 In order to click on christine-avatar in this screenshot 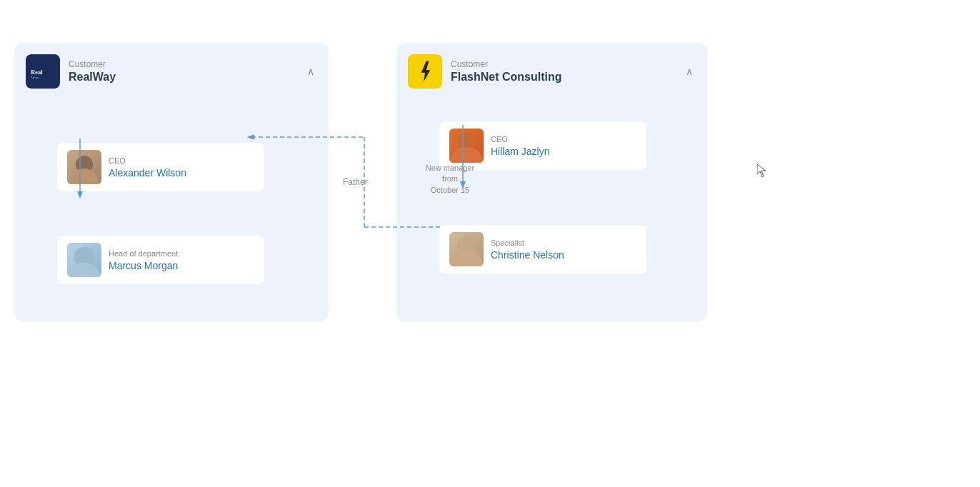, I will do `click(466, 249)`.